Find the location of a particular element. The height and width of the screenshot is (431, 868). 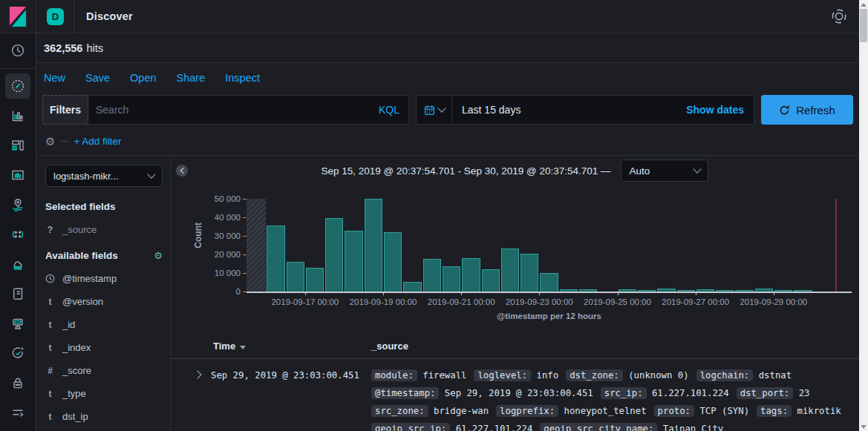

kibana-logo is located at coordinates (18, 16).